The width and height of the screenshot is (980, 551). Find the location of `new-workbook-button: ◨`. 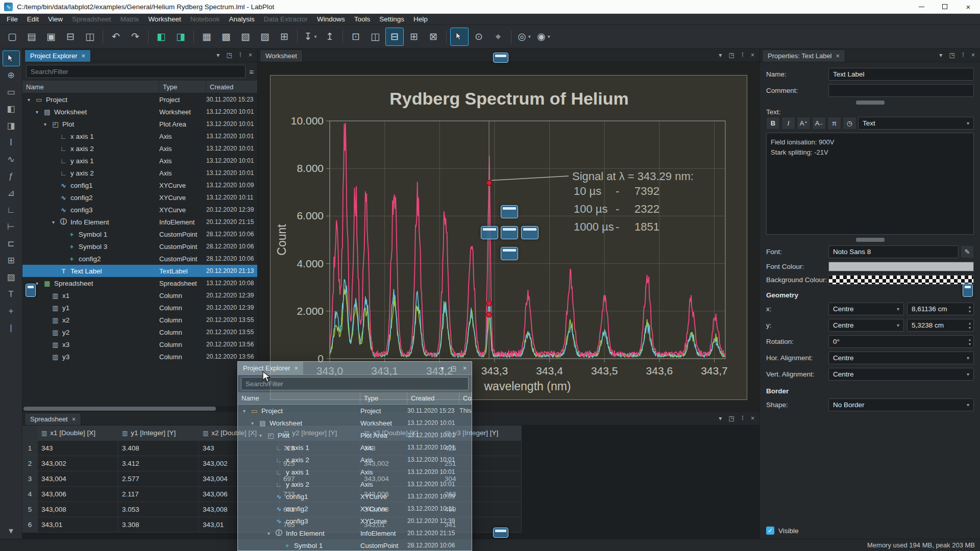

new-workbook-button: ◨ is located at coordinates (181, 37).